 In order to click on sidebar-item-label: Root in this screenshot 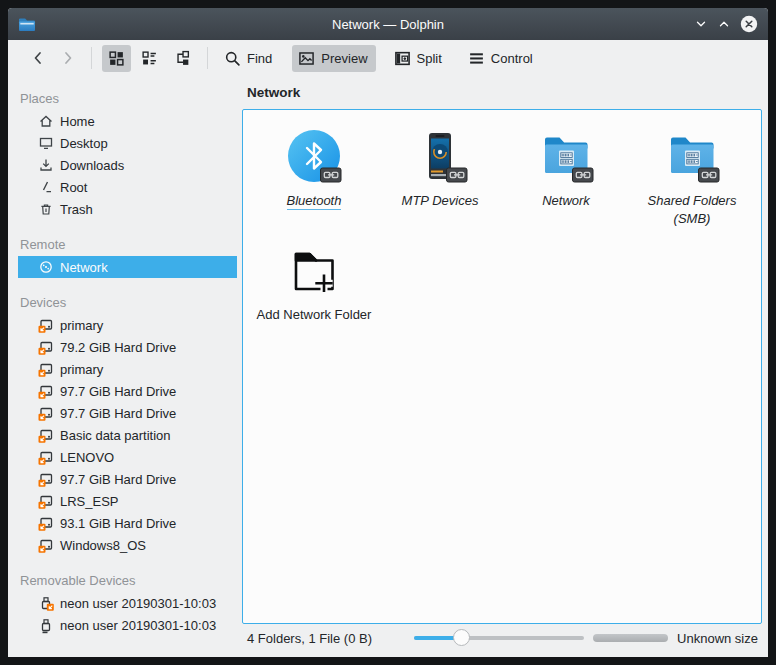, I will do `click(74, 187)`.